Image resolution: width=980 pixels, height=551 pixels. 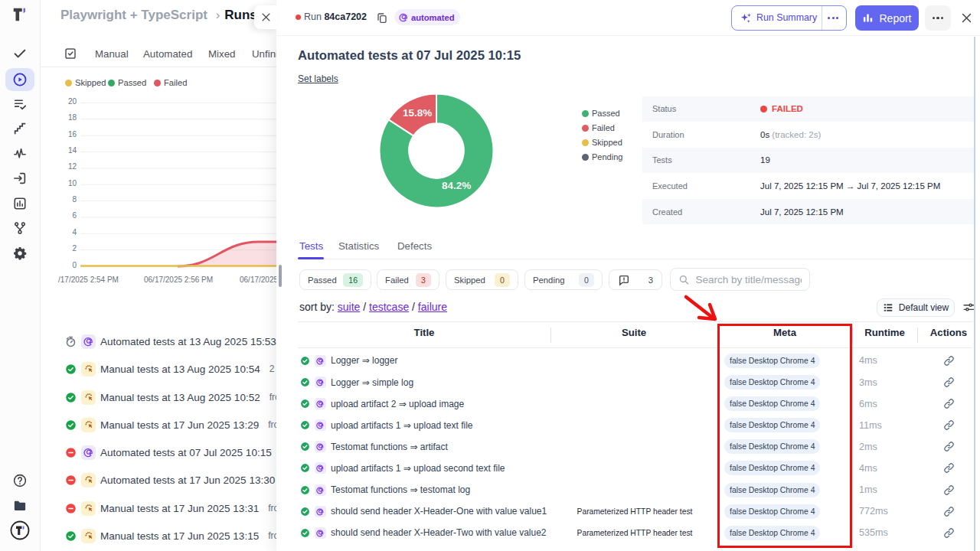 What do you see at coordinates (417, 113) in the screenshot?
I see `svg-text: 15.8%` at bounding box center [417, 113].